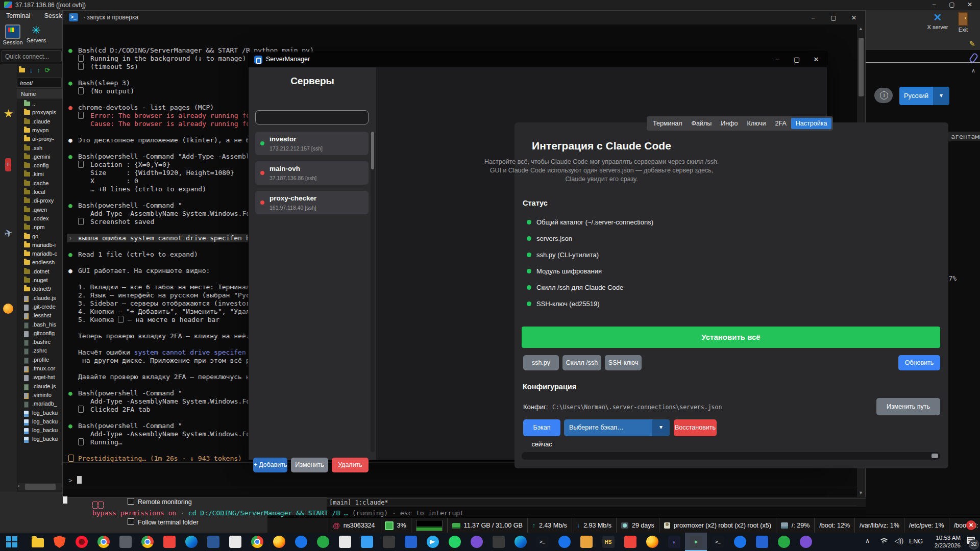 This screenshot has height=551, width=980. I want to click on language-indicator: ENG, so click(916, 541).